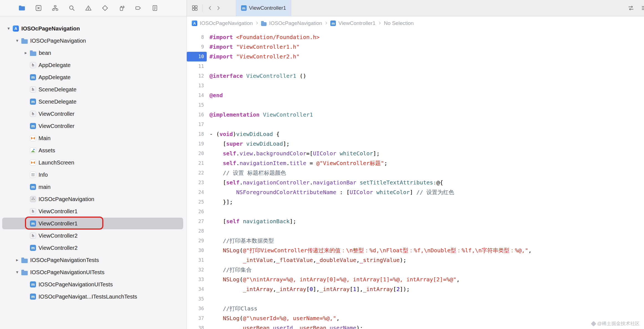  What do you see at coordinates (415, 76) in the screenshot?
I see `code-line-12: 12@interface ViewController1 ()` at bounding box center [415, 76].